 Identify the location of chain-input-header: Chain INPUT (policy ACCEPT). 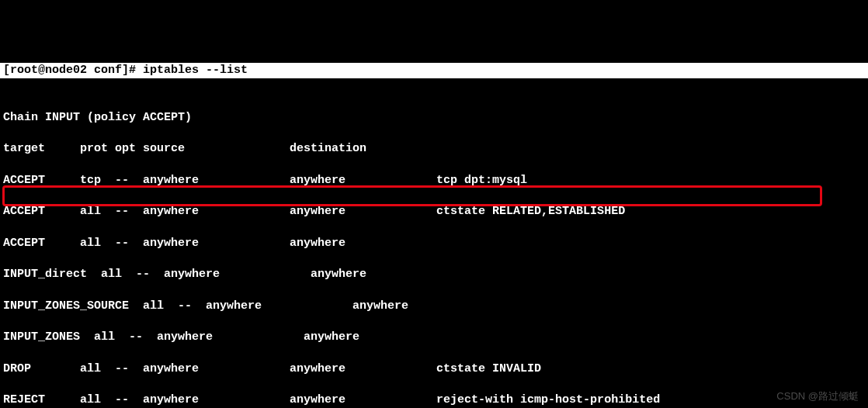
(434, 118).